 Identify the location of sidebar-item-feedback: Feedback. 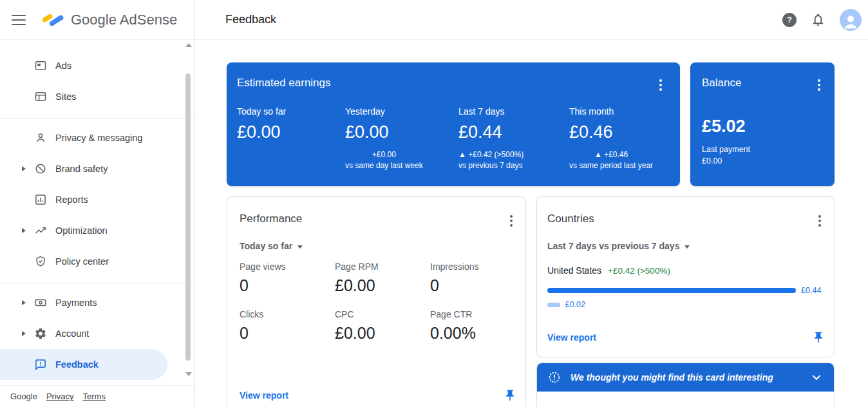
(84, 364).